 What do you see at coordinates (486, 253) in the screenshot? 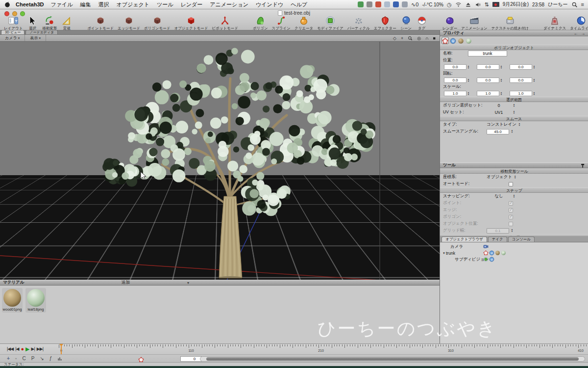
I see `polygon-icon` at bounding box center [486, 253].